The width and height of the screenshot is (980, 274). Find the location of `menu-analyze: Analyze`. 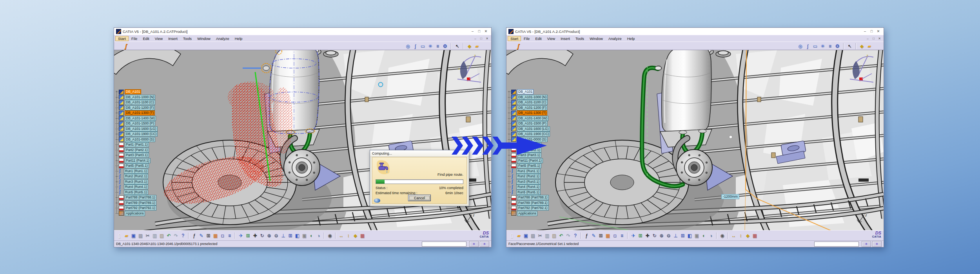

menu-analyze: Analyze is located at coordinates (223, 38).